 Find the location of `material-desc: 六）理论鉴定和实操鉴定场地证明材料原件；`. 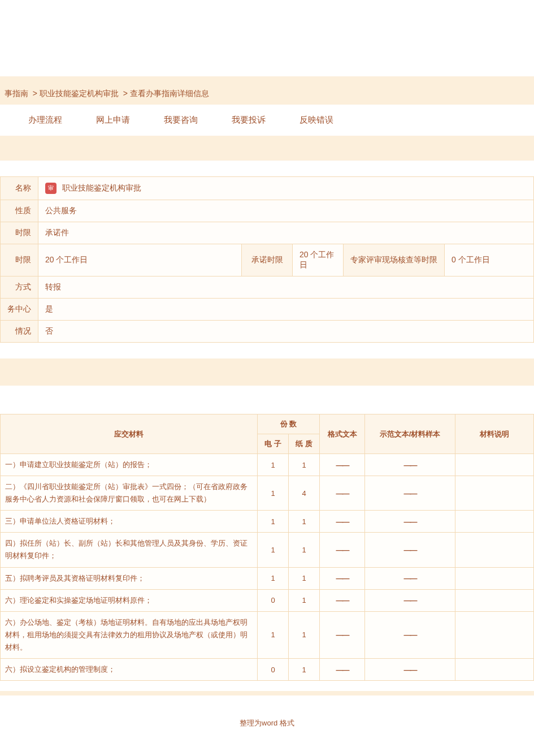

material-desc: 六）理论鉴定和实操鉴定场地证明材料原件； is located at coordinates (129, 601).